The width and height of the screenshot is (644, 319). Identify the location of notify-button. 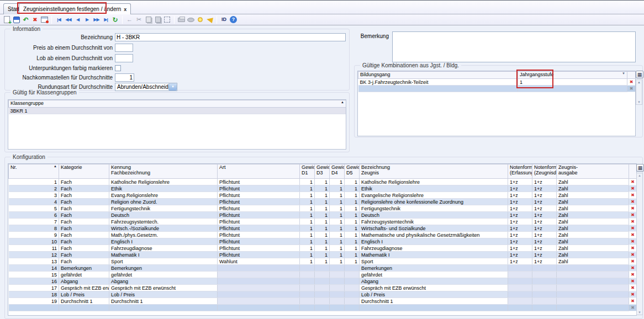
(210, 20).